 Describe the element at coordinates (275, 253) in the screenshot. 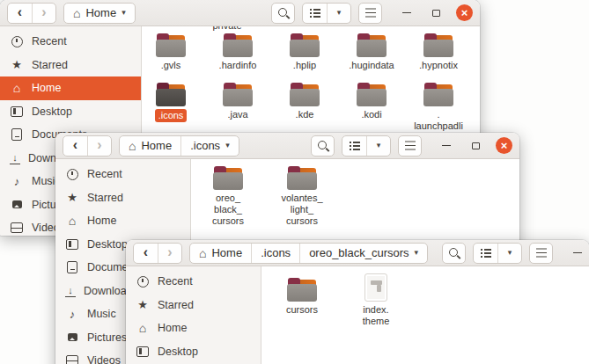

I see `breadcrumb-icons: .icons` at that location.